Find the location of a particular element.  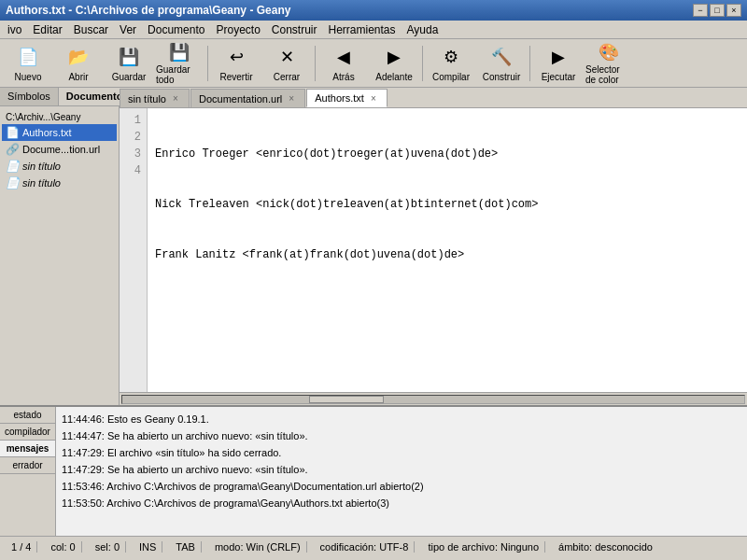

sidebar-file-authors: 📄 Authors.txt is located at coordinates (60, 133).